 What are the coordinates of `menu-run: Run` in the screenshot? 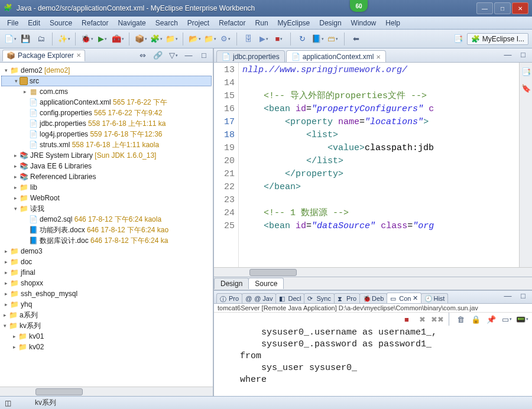 It's located at (262, 23).